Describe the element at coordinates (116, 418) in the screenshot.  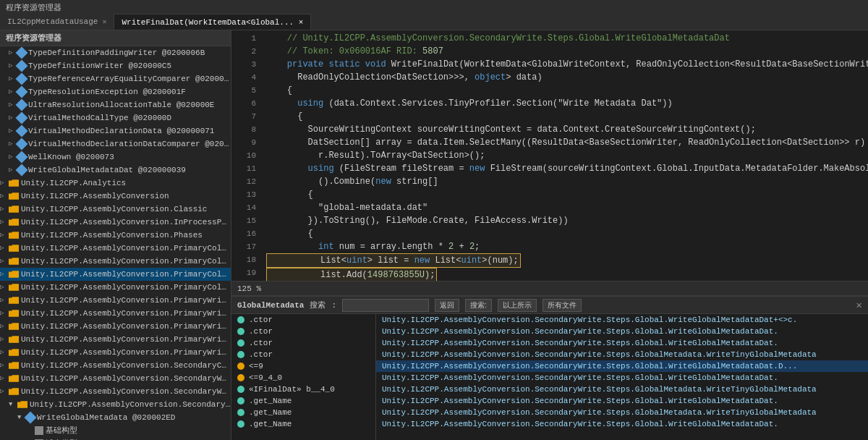
I see `tree-item: ▼WriteGlobalMetadata @020002ED` at that location.